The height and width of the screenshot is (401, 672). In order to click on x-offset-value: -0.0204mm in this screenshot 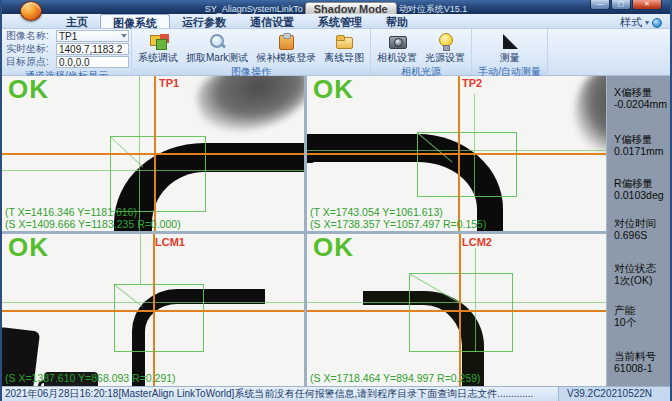, I will do `click(641, 104)`.